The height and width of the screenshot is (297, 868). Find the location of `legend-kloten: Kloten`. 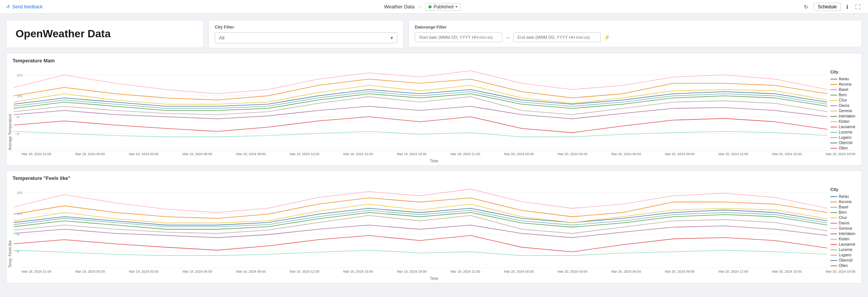

legend-kloten: Kloten is located at coordinates (844, 122).